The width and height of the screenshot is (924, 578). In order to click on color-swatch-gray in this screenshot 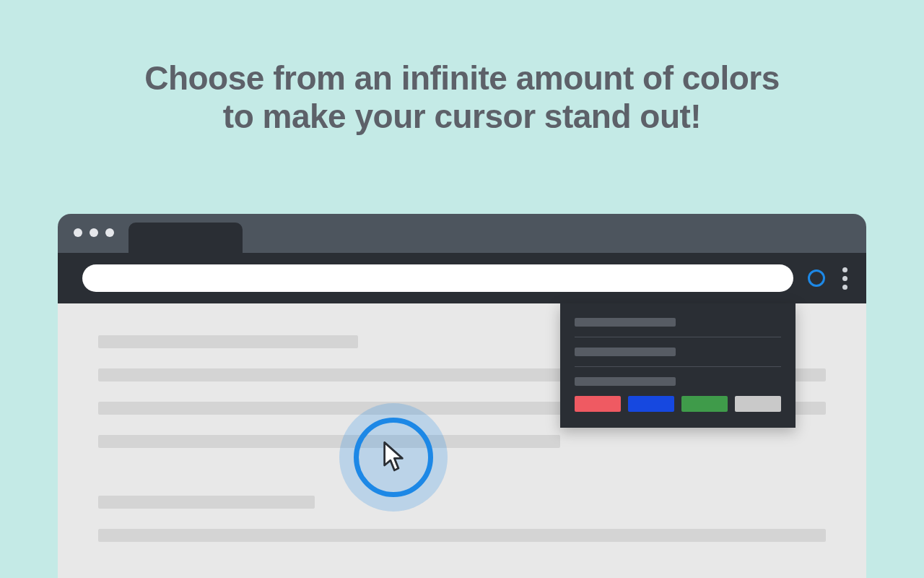, I will do `click(758, 404)`.